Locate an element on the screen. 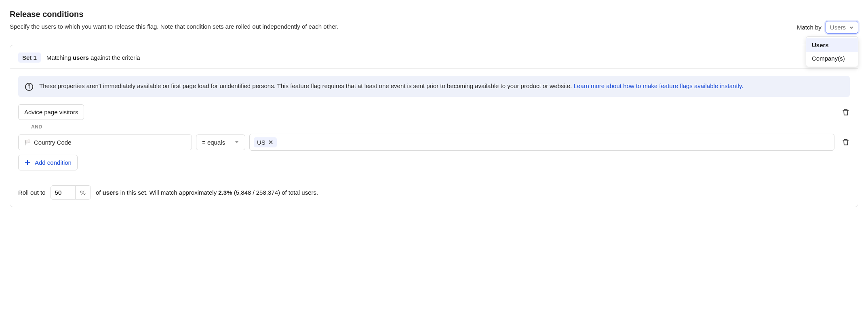  remove-value-icon is located at coordinates (271, 142).